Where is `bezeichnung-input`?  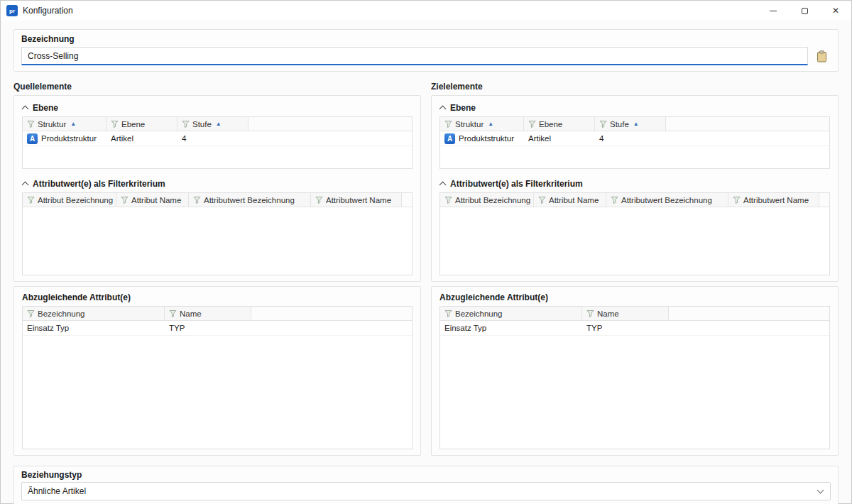
bezeichnung-input is located at coordinates (415, 56).